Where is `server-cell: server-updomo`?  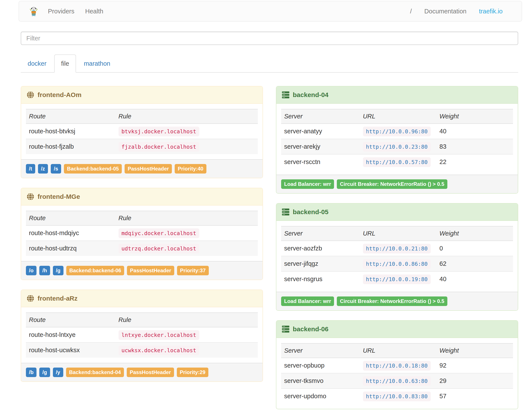
server-cell: server-updomo is located at coordinates (321, 396).